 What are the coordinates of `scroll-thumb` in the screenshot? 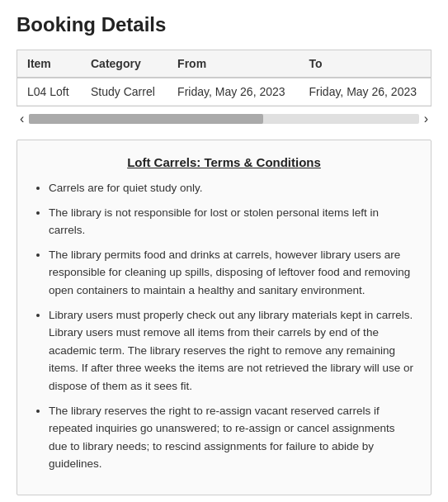 It's located at (145, 119).